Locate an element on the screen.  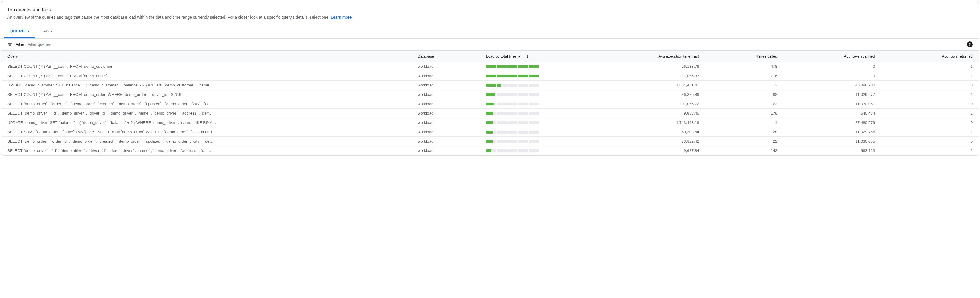
cell-times-called: 478 is located at coordinates (744, 67).